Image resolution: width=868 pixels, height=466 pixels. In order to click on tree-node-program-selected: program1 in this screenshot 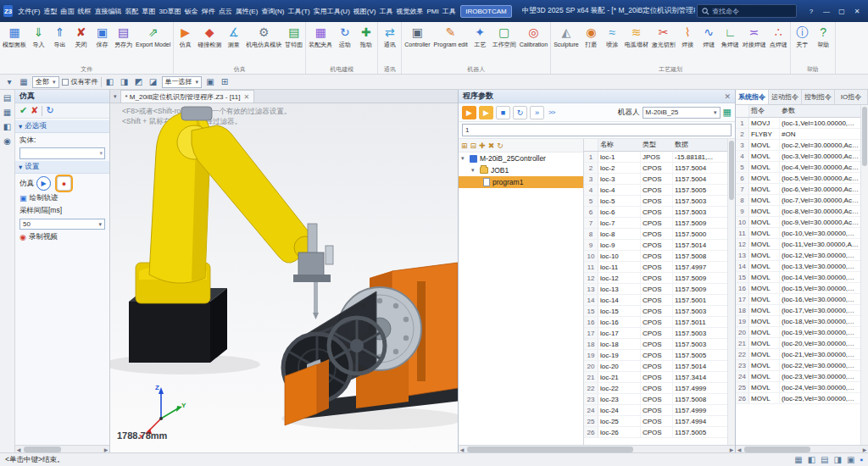, I will do `click(520, 182)`.